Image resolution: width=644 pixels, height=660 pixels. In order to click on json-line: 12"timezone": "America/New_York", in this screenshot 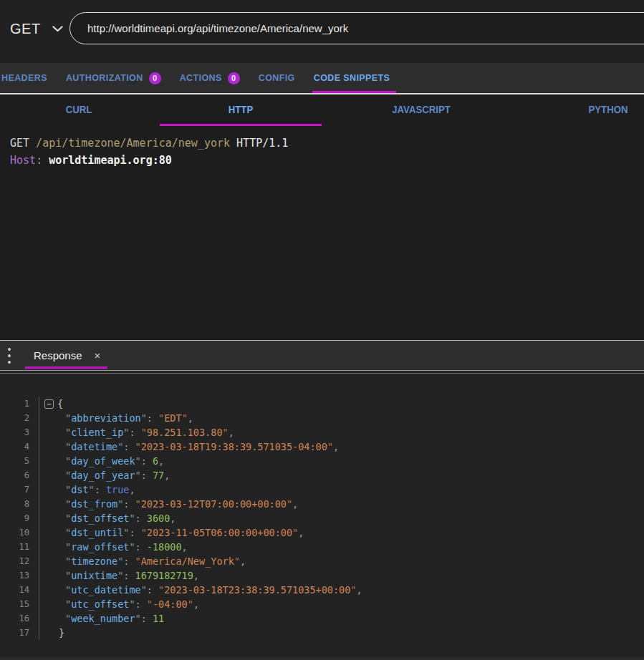, I will do `click(322, 561)`.